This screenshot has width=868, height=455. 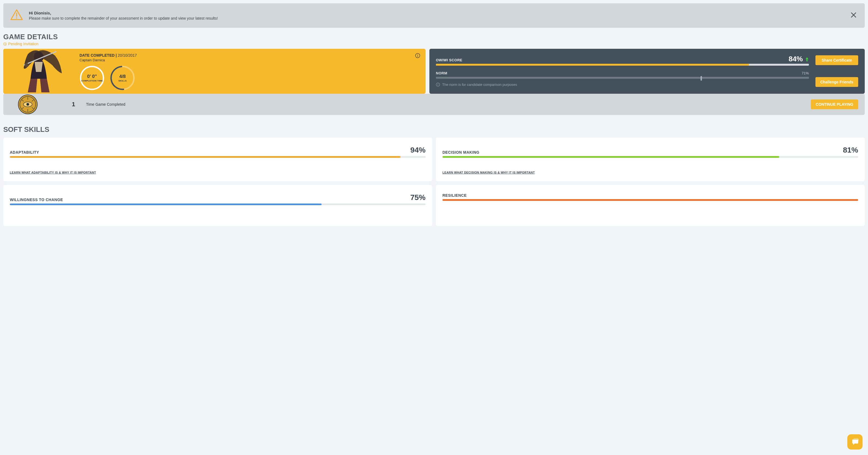 I want to click on norm-handle, so click(x=701, y=78).